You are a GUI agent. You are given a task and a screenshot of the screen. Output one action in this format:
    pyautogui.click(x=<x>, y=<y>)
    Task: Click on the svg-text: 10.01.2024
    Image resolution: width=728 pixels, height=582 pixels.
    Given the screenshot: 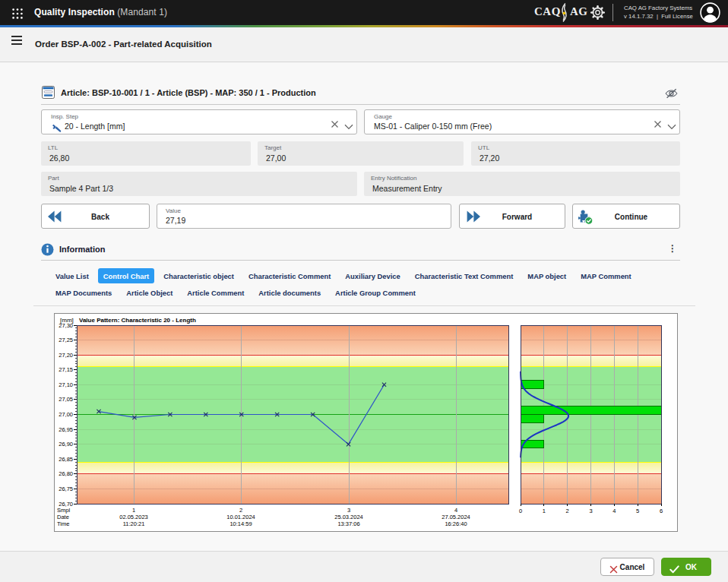 What is the action you would take?
    pyautogui.click(x=241, y=517)
    